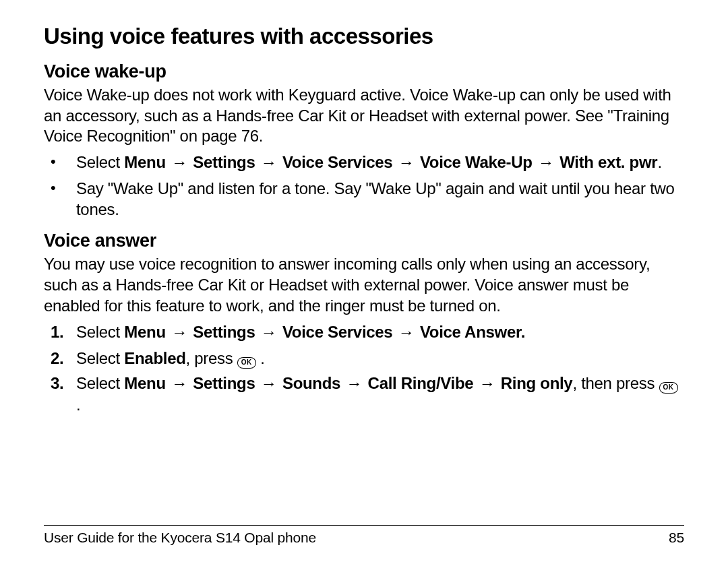 Image resolution: width=728 pixels, height=562 pixels. What do you see at coordinates (367, 394) in the screenshot?
I see `list-item: Select Menu → Settings → Sounds → Call R…` at bounding box center [367, 394].